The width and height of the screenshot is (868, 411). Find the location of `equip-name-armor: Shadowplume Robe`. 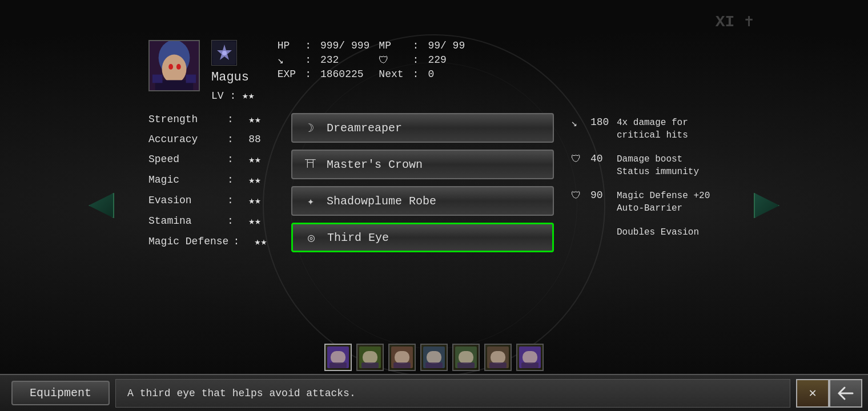

equip-name-armor: Shadowplume Robe is located at coordinates (381, 201).